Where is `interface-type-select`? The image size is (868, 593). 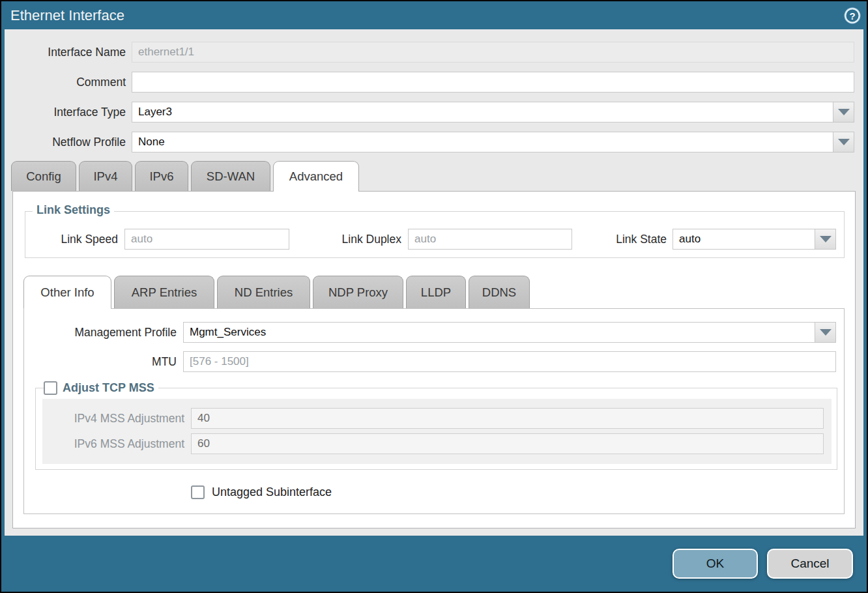
interface-type-select is located at coordinates (493, 112).